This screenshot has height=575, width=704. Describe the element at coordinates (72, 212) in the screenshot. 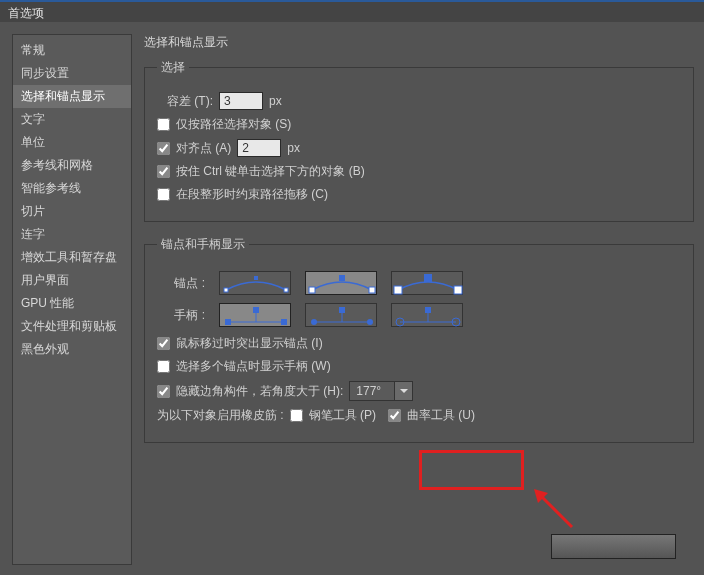

I see `sidebar-item-7: 切片` at that location.